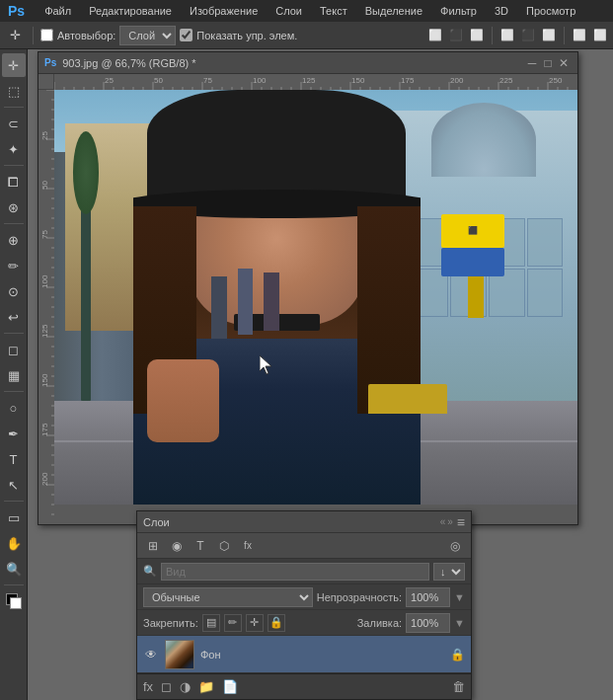 The width and height of the screenshot is (613, 700). Describe the element at coordinates (14, 375) in the screenshot. I see `left-toolbar: ✛ ⬚ ⊂ ✦ ⧠ ⊛ ⊕ ✏ ⊙ ↩ ◻ ▦ ○ ✒ T ↖ ▭ ✋ 🔍` at that location.